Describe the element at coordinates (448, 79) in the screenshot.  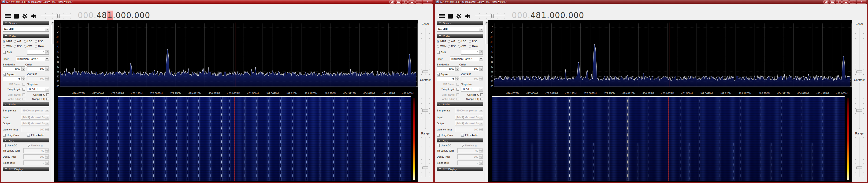
I see `squelch-input: 75` at that location.